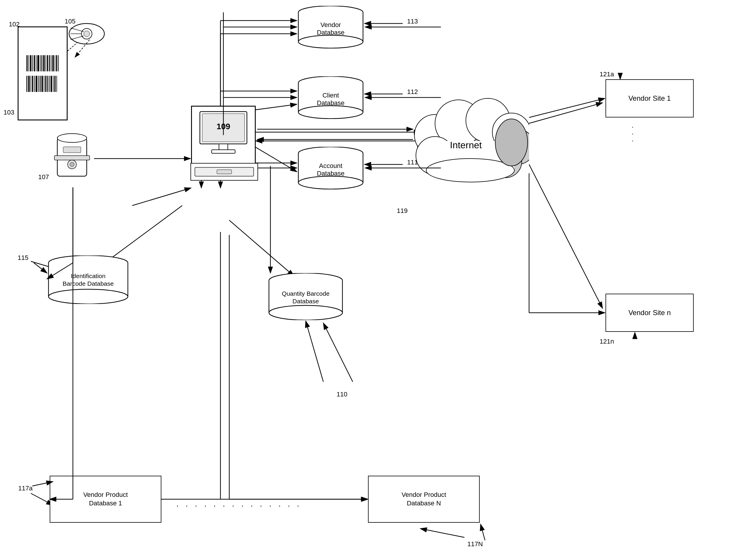 The image size is (741, 560). Describe the element at coordinates (607, 341) in the screenshot. I see `ref-121n: 121n` at that location.